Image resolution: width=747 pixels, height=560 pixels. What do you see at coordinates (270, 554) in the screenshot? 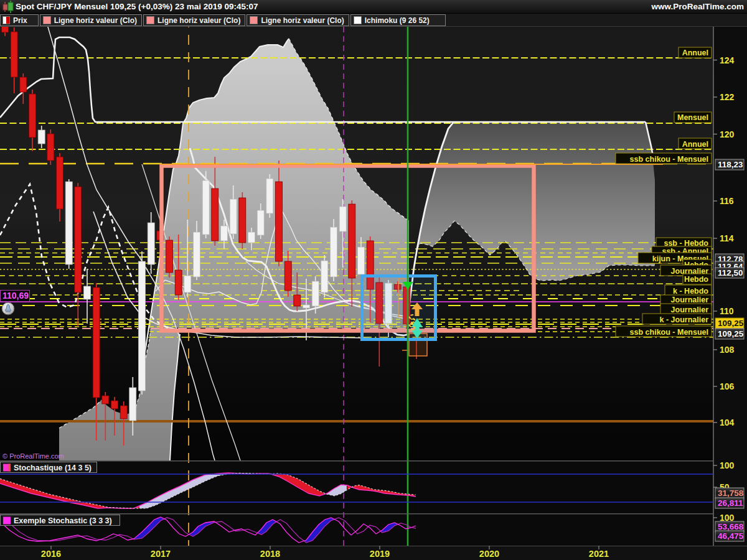
I see `svg-text: 2018` at bounding box center [270, 554].